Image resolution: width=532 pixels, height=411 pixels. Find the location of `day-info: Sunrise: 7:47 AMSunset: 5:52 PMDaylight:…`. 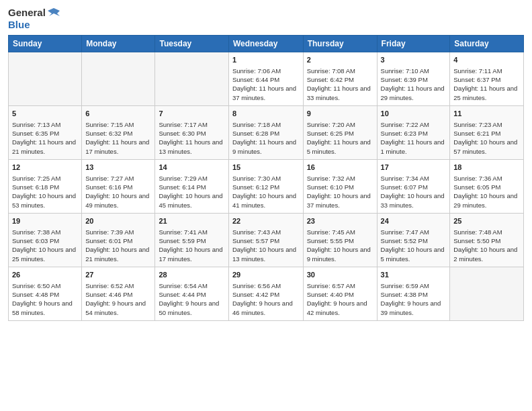

day-info: Sunrise: 7:47 AMSunset: 5:52 PMDaylight:… is located at coordinates (414, 246).